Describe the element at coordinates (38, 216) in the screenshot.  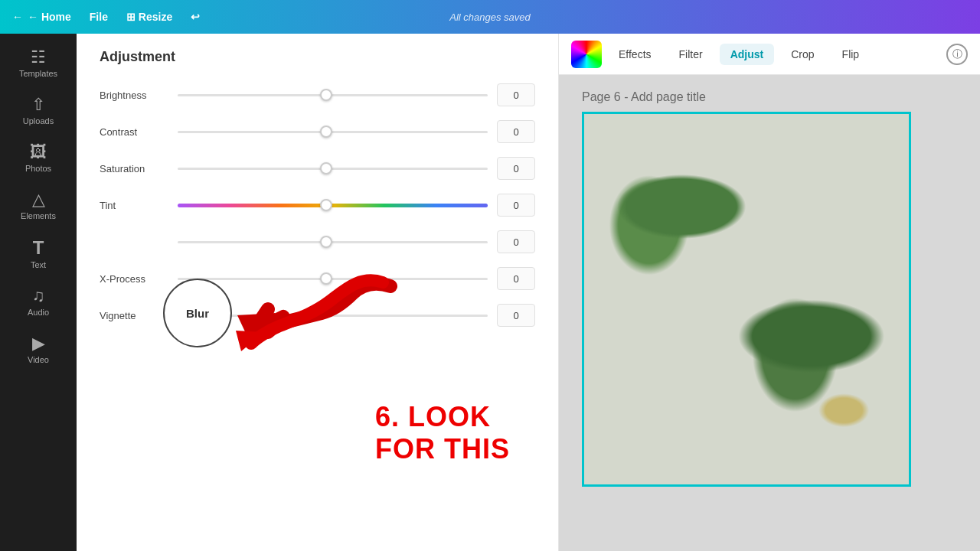
I see `elements-label: Elements` at that location.